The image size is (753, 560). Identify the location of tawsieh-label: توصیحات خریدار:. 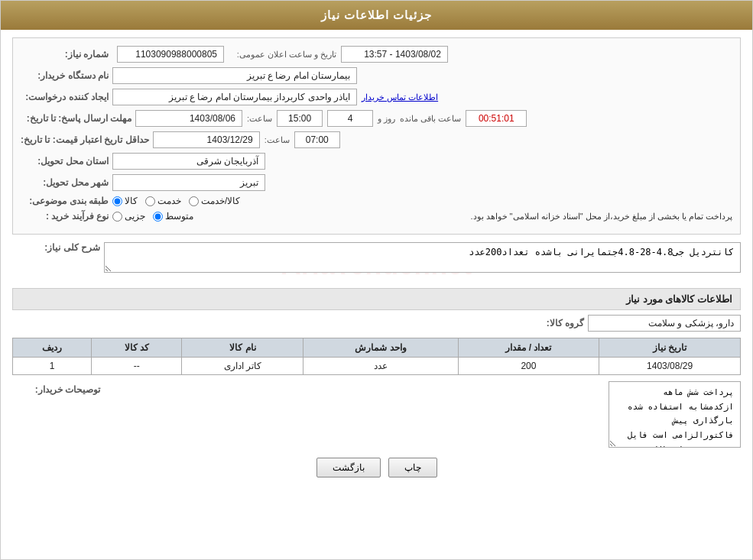
(58, 388).